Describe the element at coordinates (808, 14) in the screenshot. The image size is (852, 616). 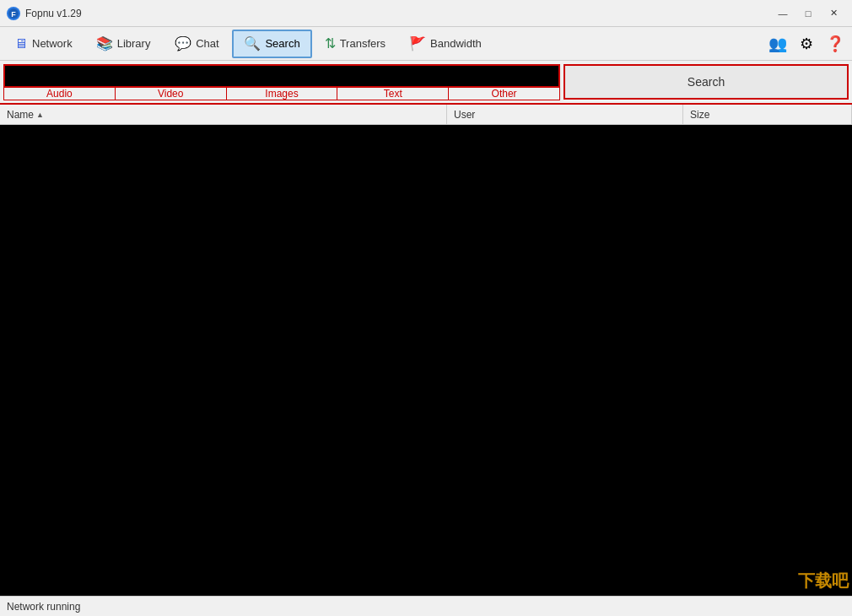
I see `window-controls: — □ ✕` at that location.